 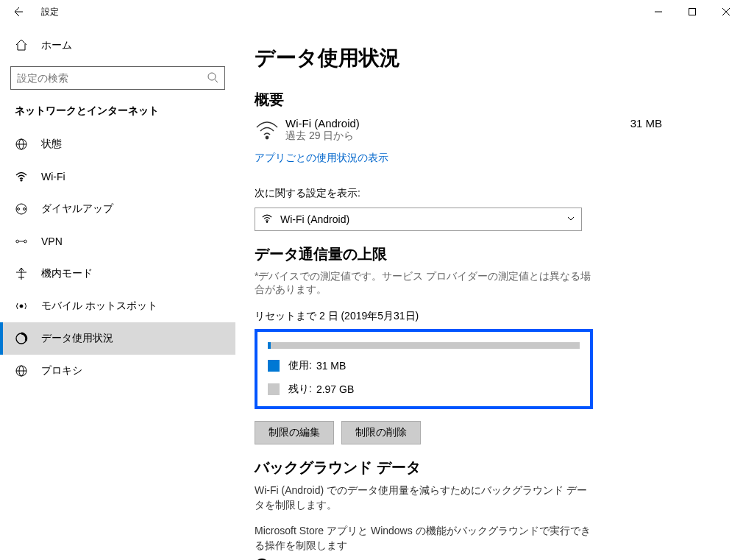 What do you see at coordinates (118, 306) in the screenshot?
I see `sidebar-item-hotspot: モバイル ホットスポット` at bounding box center [118, 306].